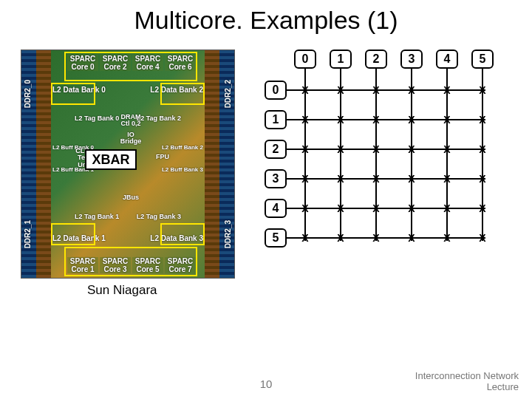 This screenshot has width=532, height=399. Describe the element at coordinates (111, 160) in the screenshot. I see `xbar-label: XBAR` at that location.